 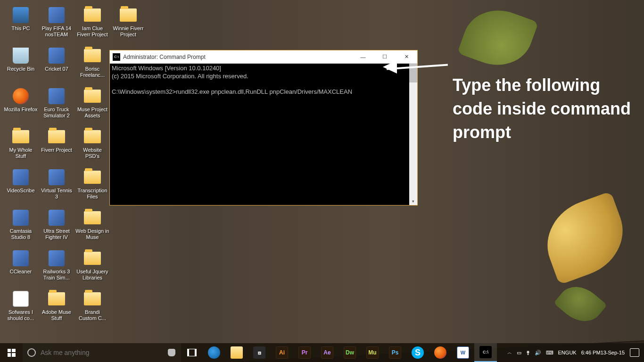 I want to click on desktop-icon-label: Brandi Custom C..., so click(x=92, y=315).